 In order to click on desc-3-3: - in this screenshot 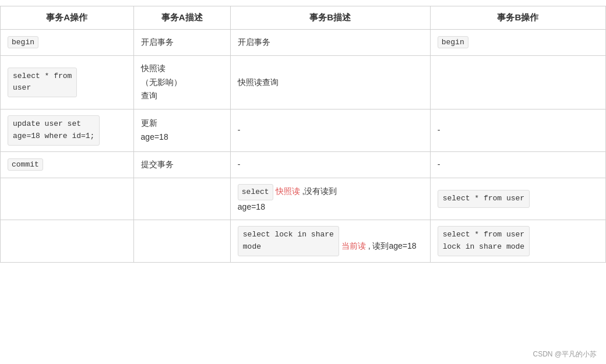, I will do `click(239, 130)`.